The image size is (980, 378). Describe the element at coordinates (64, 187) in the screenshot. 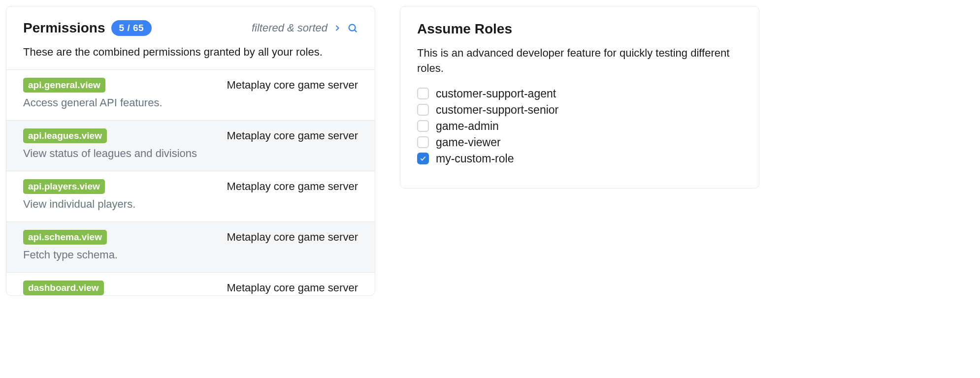

I see `permission-key-badge: api.players.view` at that location.